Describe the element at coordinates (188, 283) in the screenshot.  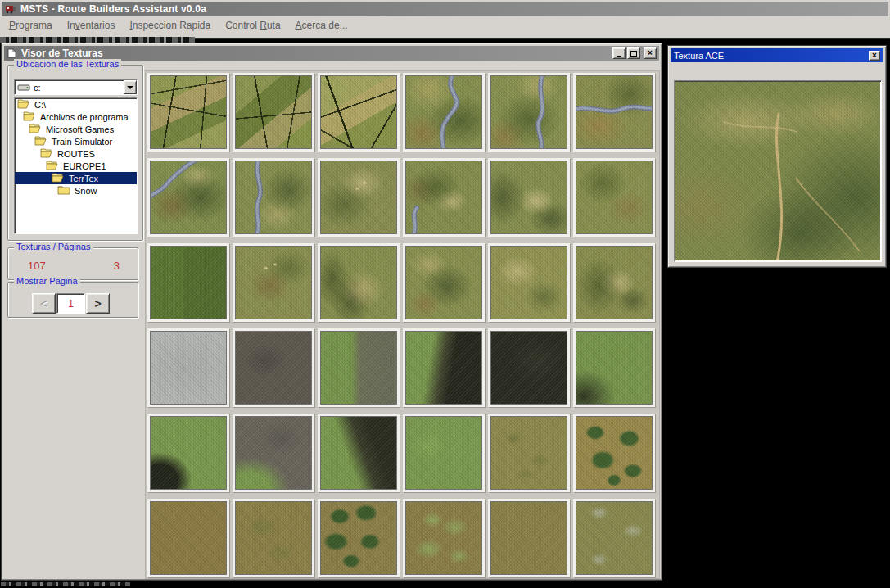
I see `texture-crop-field` at that location.